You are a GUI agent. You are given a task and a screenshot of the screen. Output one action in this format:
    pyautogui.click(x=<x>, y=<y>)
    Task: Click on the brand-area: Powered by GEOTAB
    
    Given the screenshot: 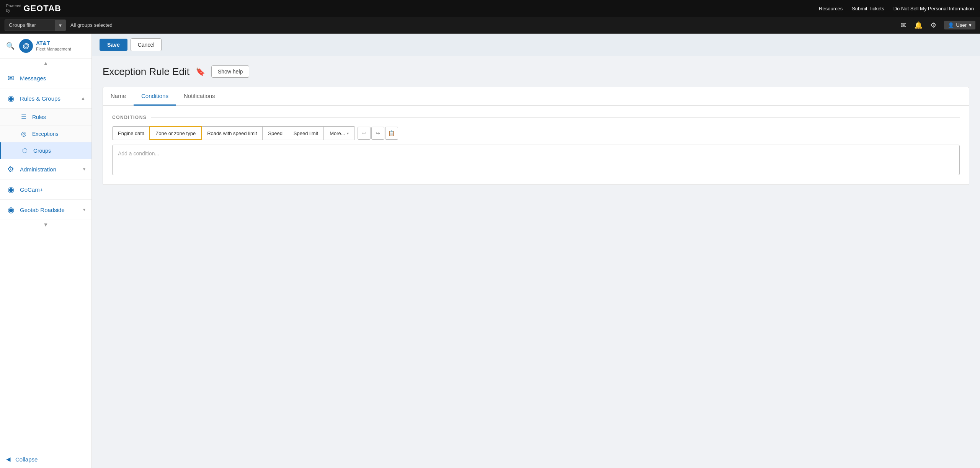 What is the action you would take?
    pyautogui.click(x=34, y=8)
    